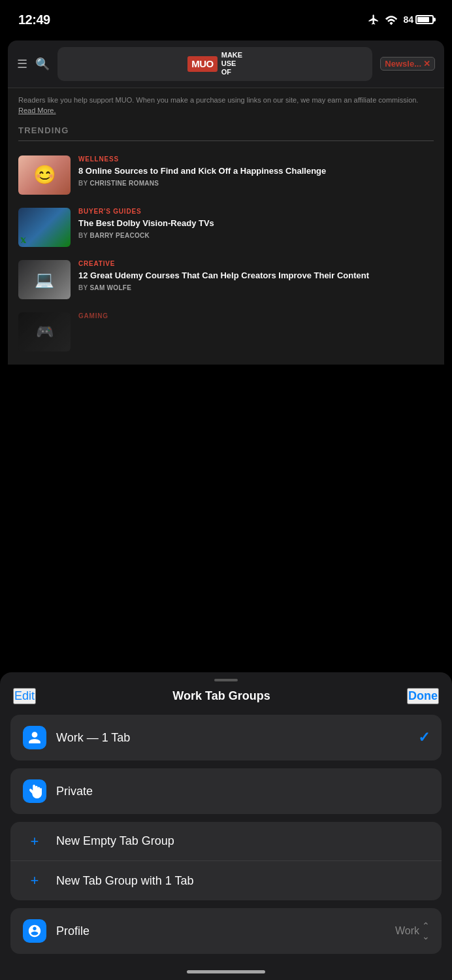 This screenshot has height=980, width=452. Describe the element at coordinates (35, 791) in the screenshot. I see `hand-svg-icon` at that location.